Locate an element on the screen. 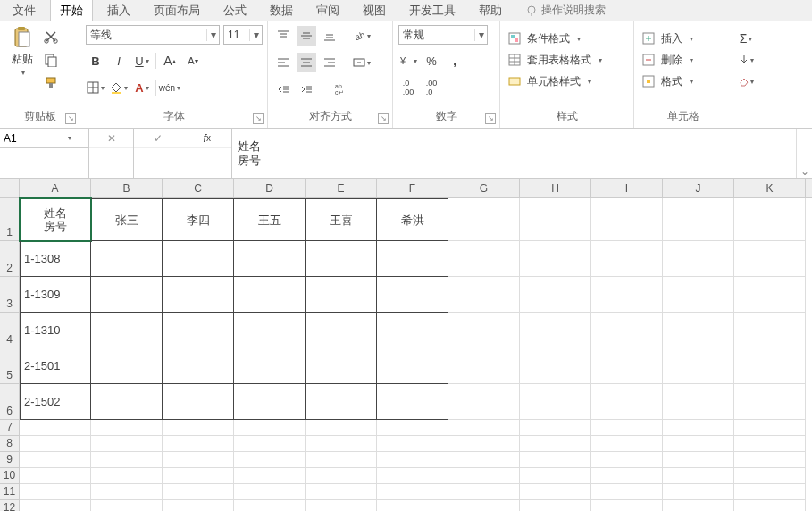 This screenshot has height=511, width=812. cell-J4 is located at coordinates (699, 331).